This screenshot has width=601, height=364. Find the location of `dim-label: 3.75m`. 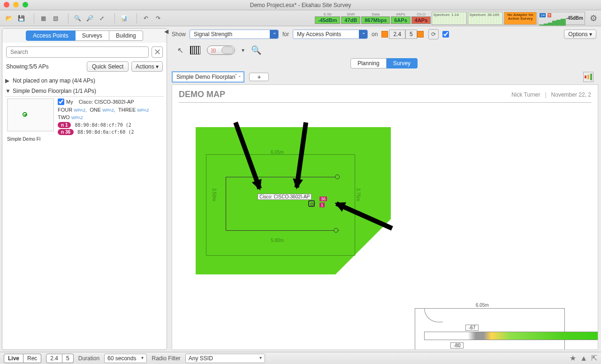

dim-label: 3.75m is located at coordinates (358, 195).